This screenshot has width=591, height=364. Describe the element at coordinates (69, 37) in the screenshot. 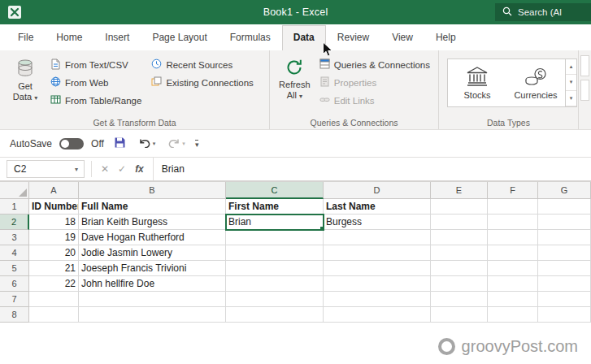

I see `tab-home: Home` at that location.